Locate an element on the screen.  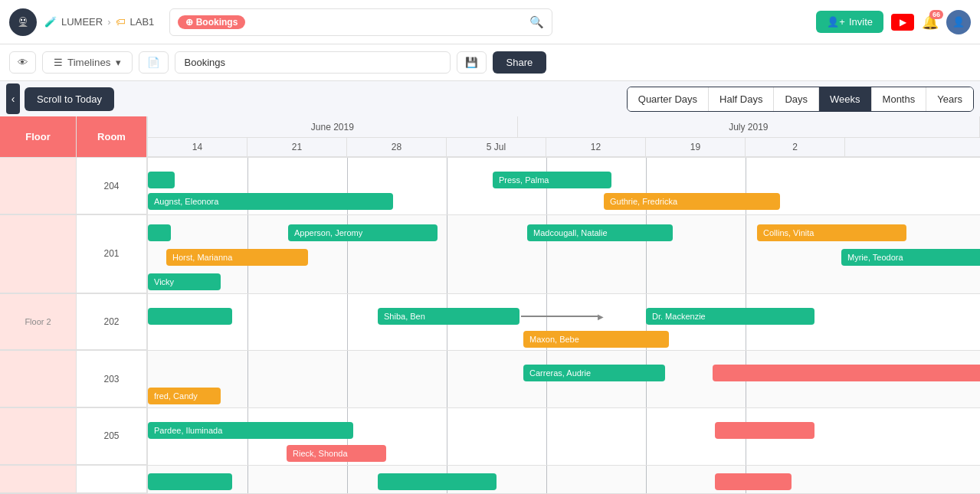
week-2: 2 is located at coordinates (795, 147).